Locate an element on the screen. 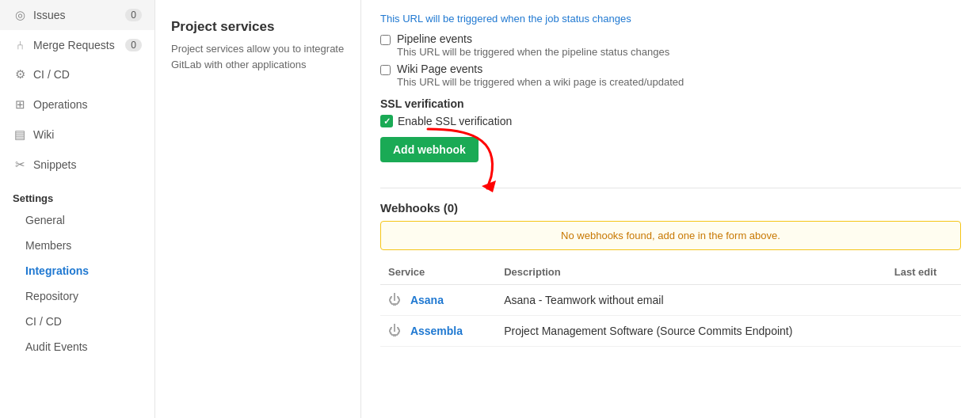 The height and width of the screenshot is (418, 980). settings-section-header: Settings is located at coordinates (78, 193).